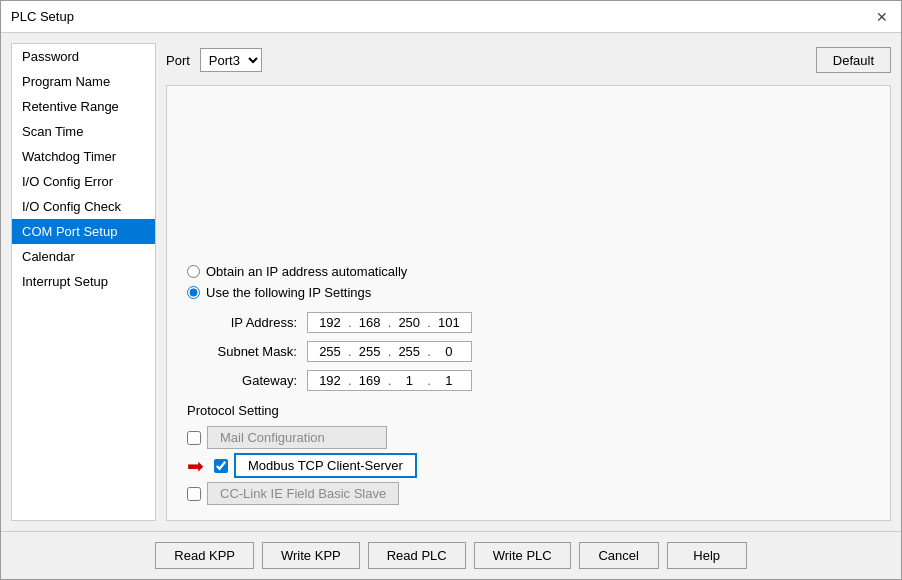 The height and width of the screenshot is (580, 902). What do you see at coordinates (252, 380) in the screenshot?
I see `gateway-label: Gateway:` at bounding box center [252, 380].